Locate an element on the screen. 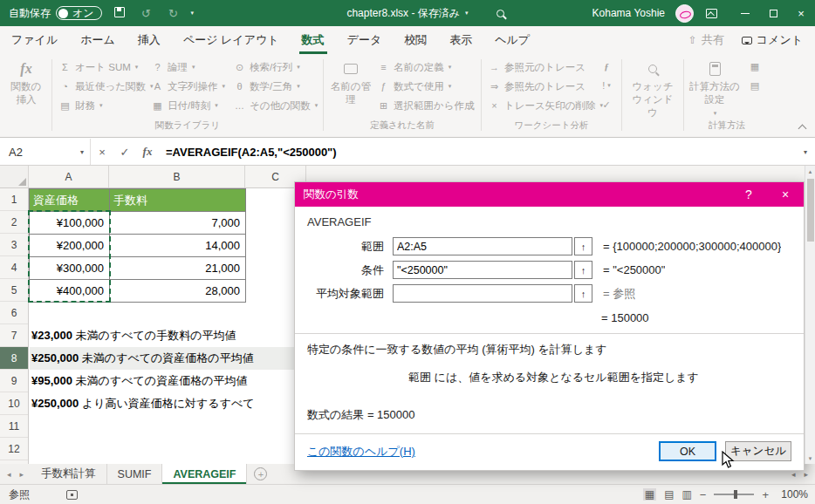 The width and height of the screenshot is (815, 504). math-trig-button: θ数学/三角▾ is located at coordinates (275, 86).